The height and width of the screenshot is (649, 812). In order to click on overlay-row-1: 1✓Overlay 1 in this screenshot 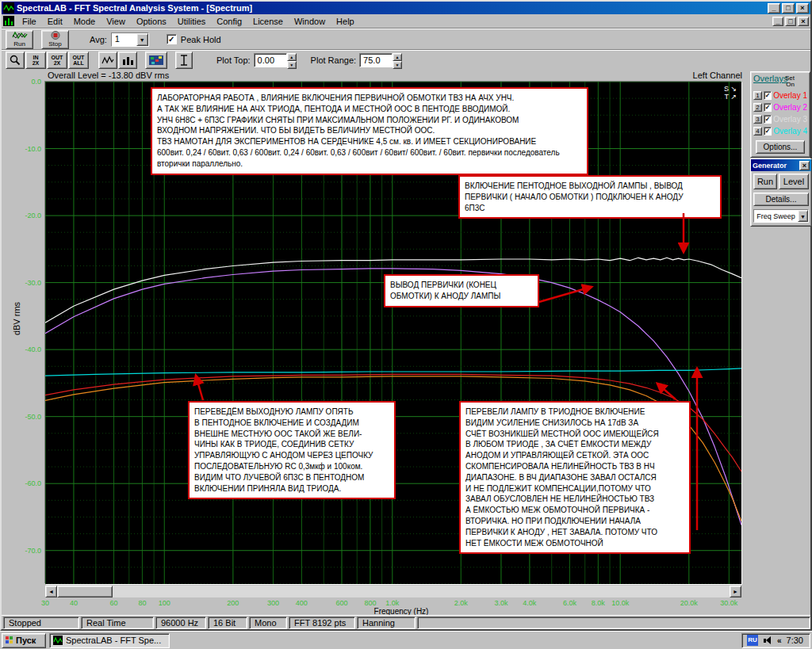, I will do `click(780, 95)`.